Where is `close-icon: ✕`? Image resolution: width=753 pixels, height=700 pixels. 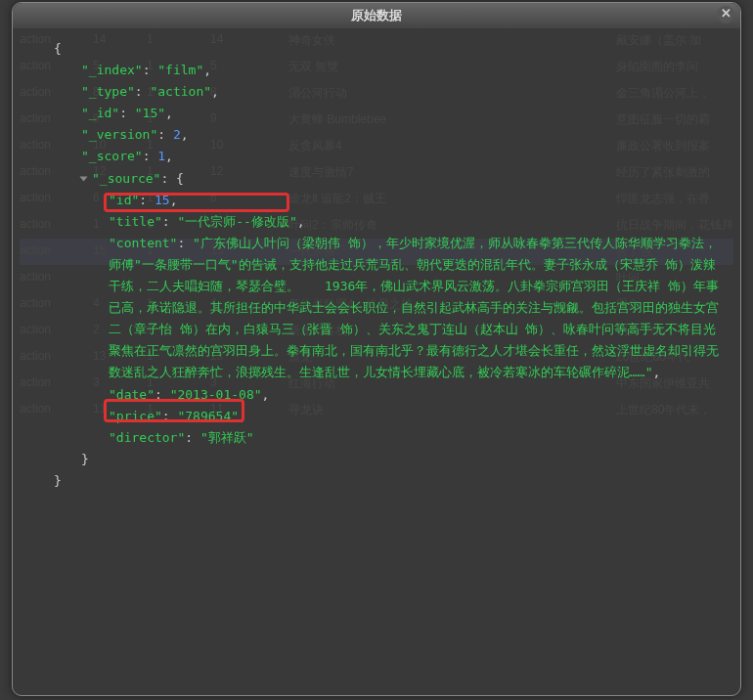 close-icon: ✕ is located at coordinates (726, 15).